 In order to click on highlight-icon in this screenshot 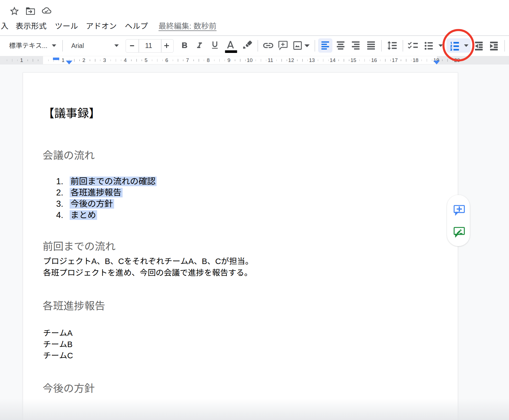, I will do `click(248, 46)`.